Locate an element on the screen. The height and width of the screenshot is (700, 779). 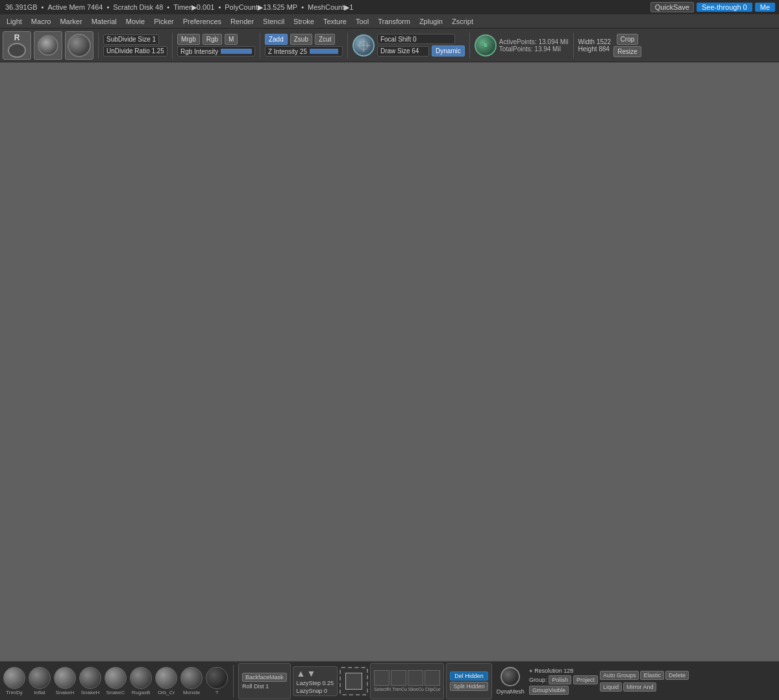
focal-shift-slider: Focal Shift 0 is located at coordinates (416, 39).